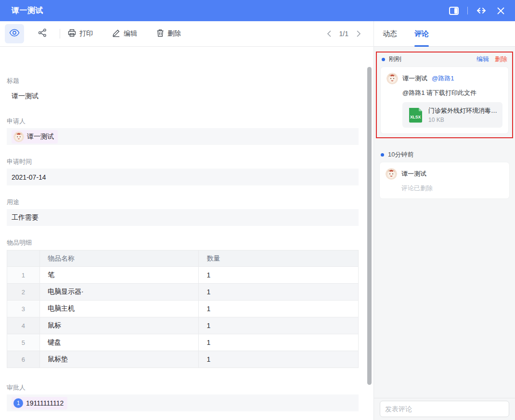  I want to click on edit-button: 编辑, so click(125, 34).